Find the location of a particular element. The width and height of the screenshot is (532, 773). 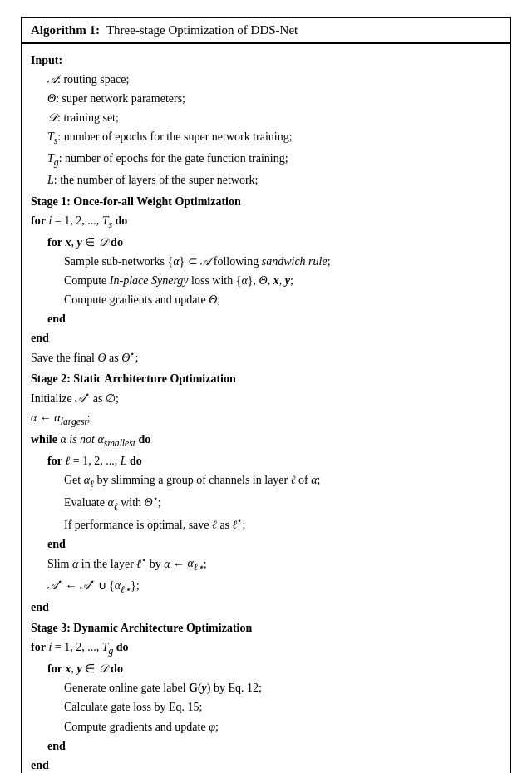

input-Tg: Tg: number of epochs for the gate functi… is located at coordinates (266, 160).